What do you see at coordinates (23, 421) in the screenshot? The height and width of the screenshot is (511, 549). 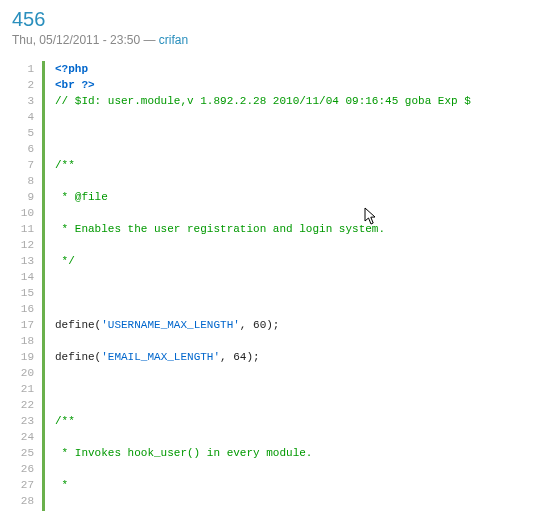 I see `line-number: 23` at bounding box center [23, 421].